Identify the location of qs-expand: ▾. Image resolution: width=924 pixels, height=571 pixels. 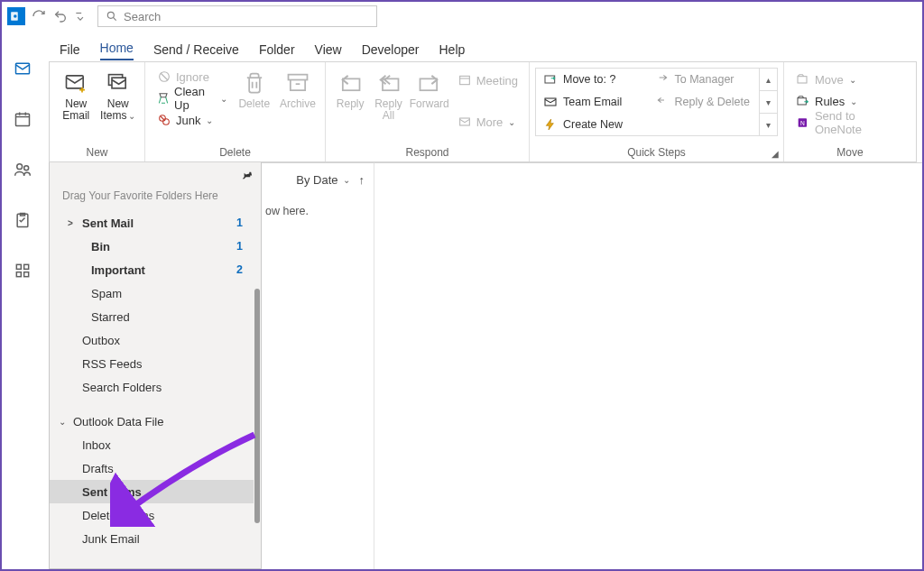
(769, 124).